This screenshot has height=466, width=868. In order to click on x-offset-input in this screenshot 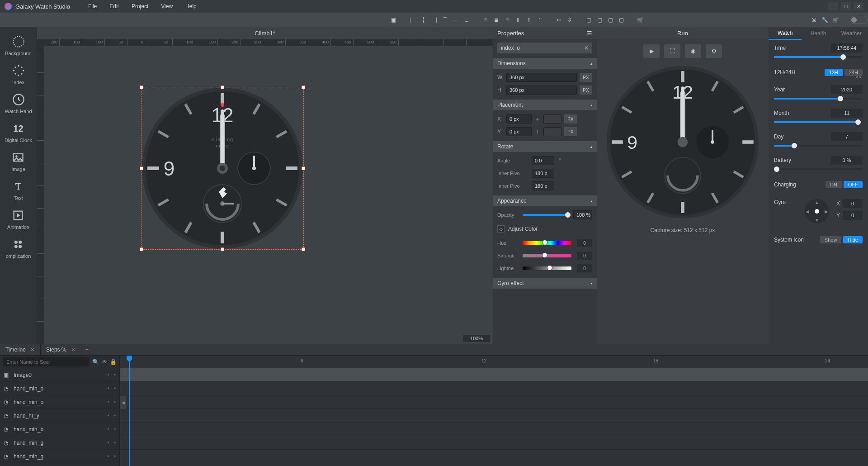, I will do `click(552, 119)`.